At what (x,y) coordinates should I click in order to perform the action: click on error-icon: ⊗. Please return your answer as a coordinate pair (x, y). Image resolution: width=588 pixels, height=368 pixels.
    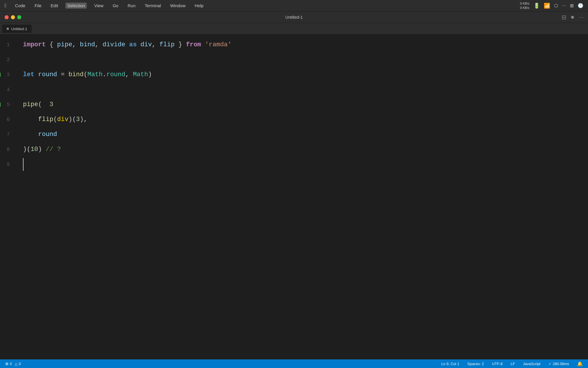
    Looking at the image, I should click on (7, 364).